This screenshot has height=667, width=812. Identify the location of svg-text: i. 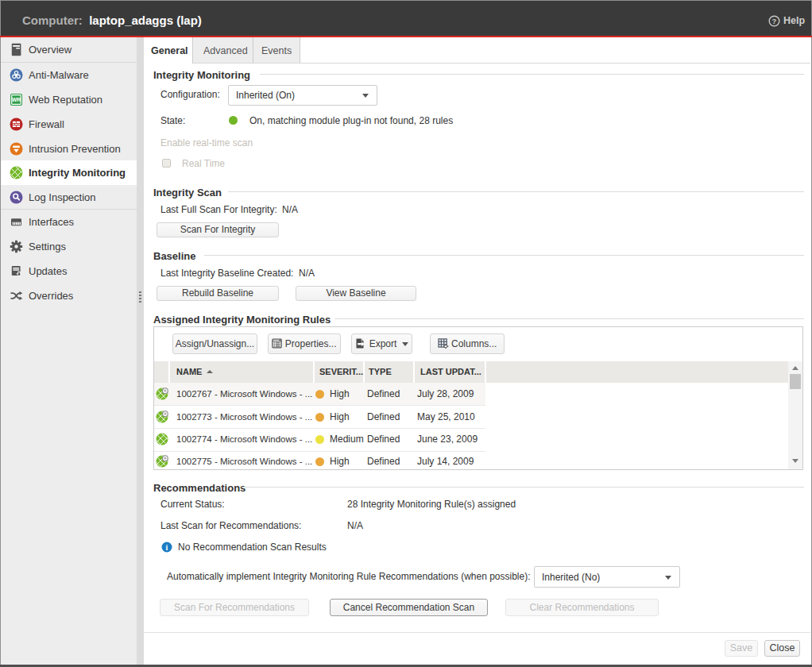
(167, 548).